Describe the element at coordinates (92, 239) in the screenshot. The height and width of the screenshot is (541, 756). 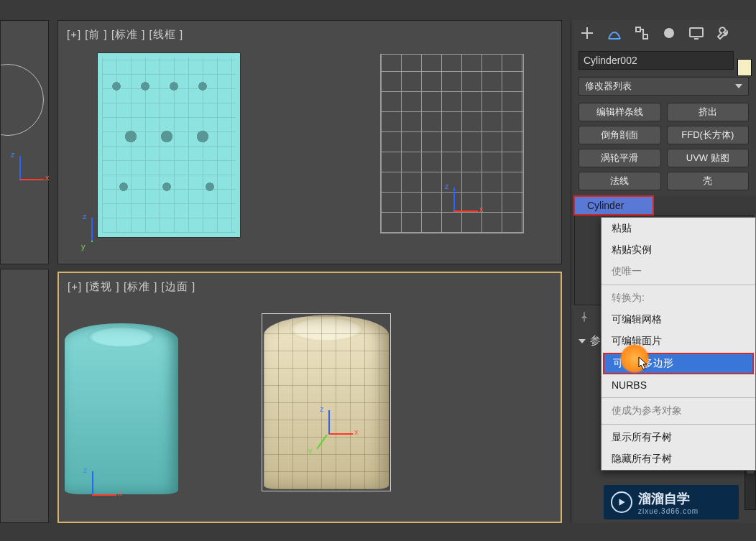
I see `axis-gizmo-corner: z y` at that location.